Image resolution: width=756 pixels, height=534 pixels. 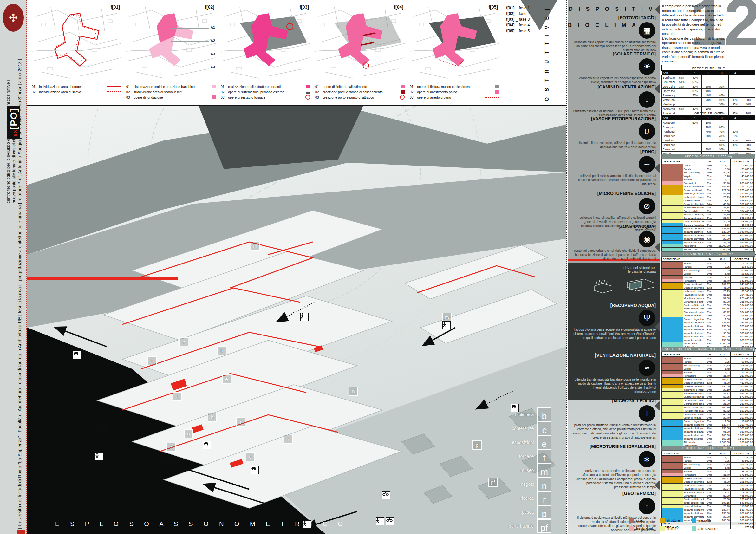 What do you see at coordinates (360, 92) in the screenshot?
I see `legend-item: 02 _ creazione ponti e rampe di collegam…` at bounding box center [360, 92].